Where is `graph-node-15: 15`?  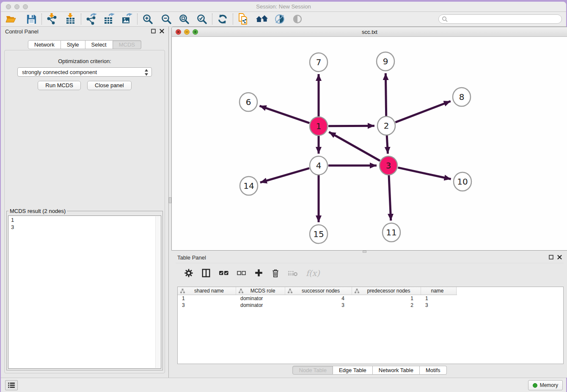
graph-node-15: 15 is located at coordinates (319, 234).